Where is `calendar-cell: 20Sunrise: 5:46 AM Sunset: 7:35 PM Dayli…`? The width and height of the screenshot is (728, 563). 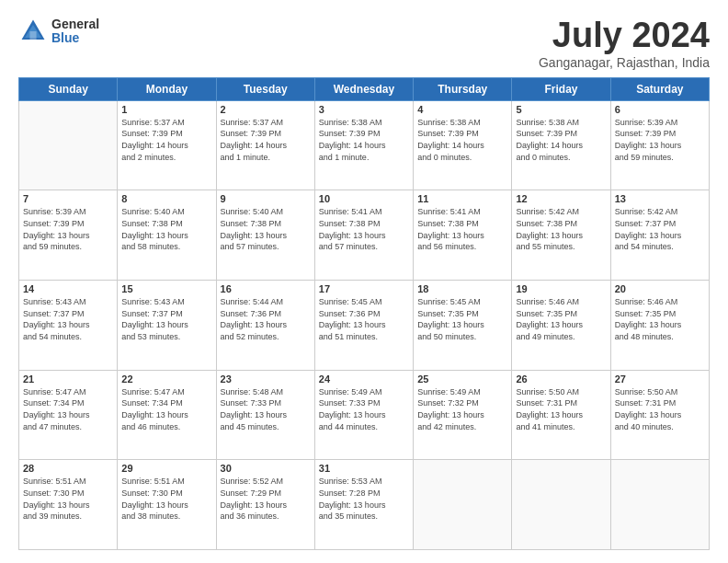 calendar-cell: 20Sunrise: 5:46 AM Sunset: 7:35 PM Dayli… is located at coordinates (660, 326).